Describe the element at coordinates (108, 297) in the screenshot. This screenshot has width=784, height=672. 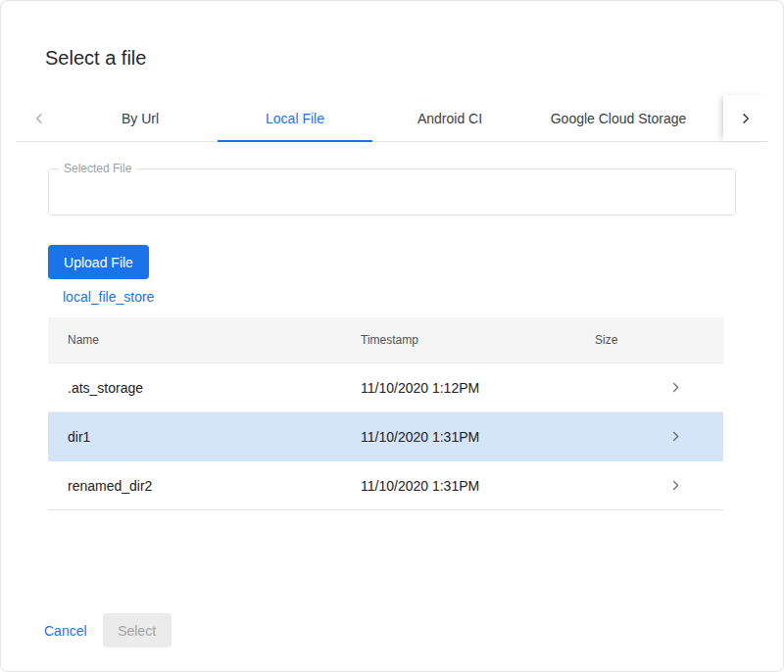
I see `breadcrumb-local-file-store: local_file_store` at that location.